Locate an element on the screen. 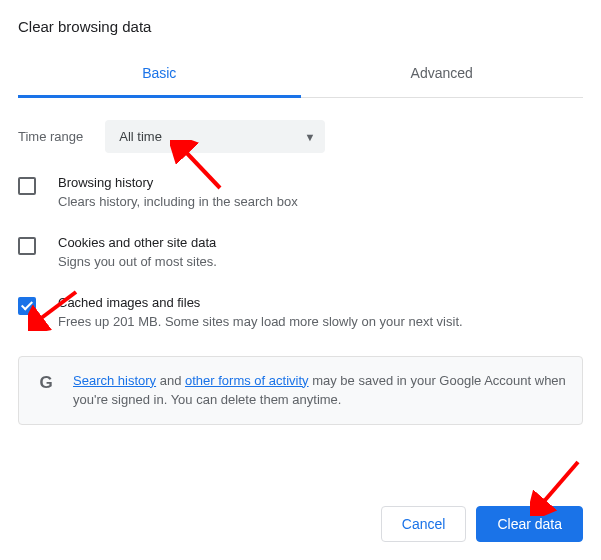 Image resolution: width=601 pixels, height=560 pixels. time-range-label: Time range is located at coordinates (50, 136).